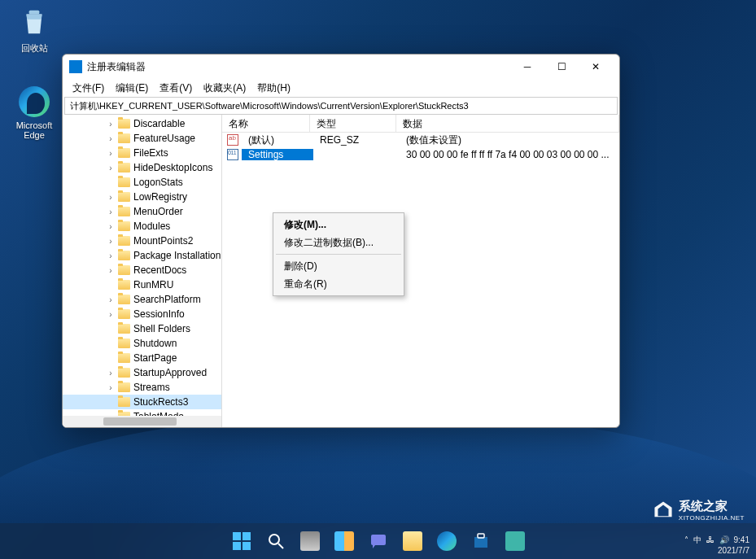 This screenshot has height=559, width=756. Describe the element at coordinates (34, 113) in the screenshot. I see `desktop-edge: Microsoft Edge` at that location.